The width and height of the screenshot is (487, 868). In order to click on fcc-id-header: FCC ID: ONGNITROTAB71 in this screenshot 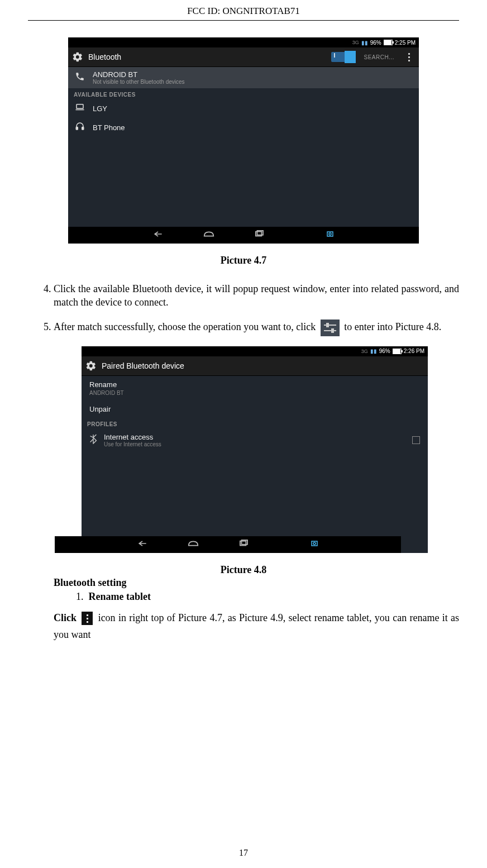, I will do `click(244, 13)`.